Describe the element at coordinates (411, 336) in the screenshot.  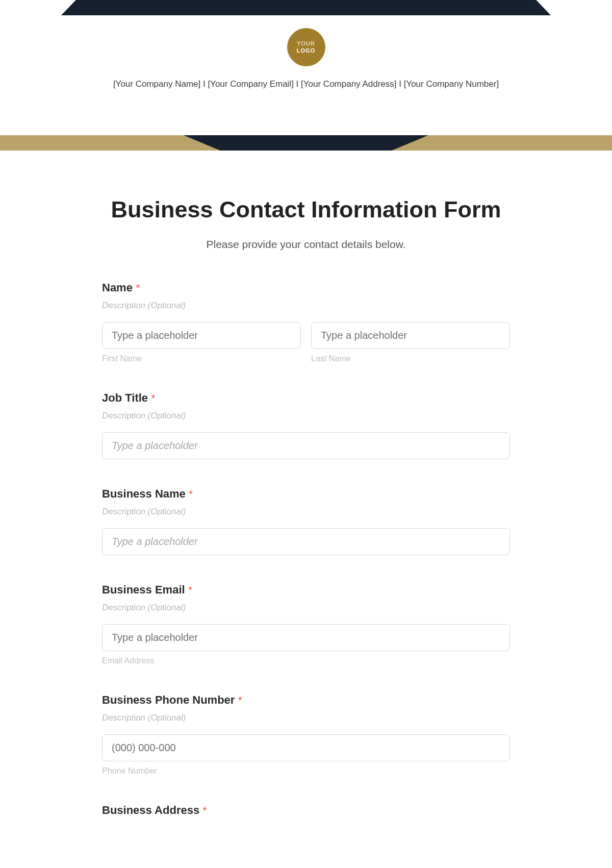
I see `last-name-input` at that location.